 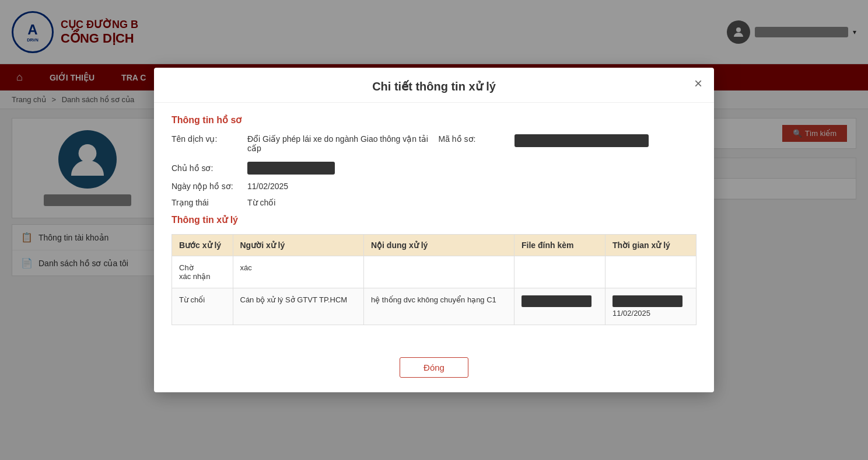 What do you see at coordinates (338, 144) in the screenshot?
I see `ten-dv-value: Đổi Giấy phép lái xe do ngành Giao thông…` at bounding box center [338, 144].